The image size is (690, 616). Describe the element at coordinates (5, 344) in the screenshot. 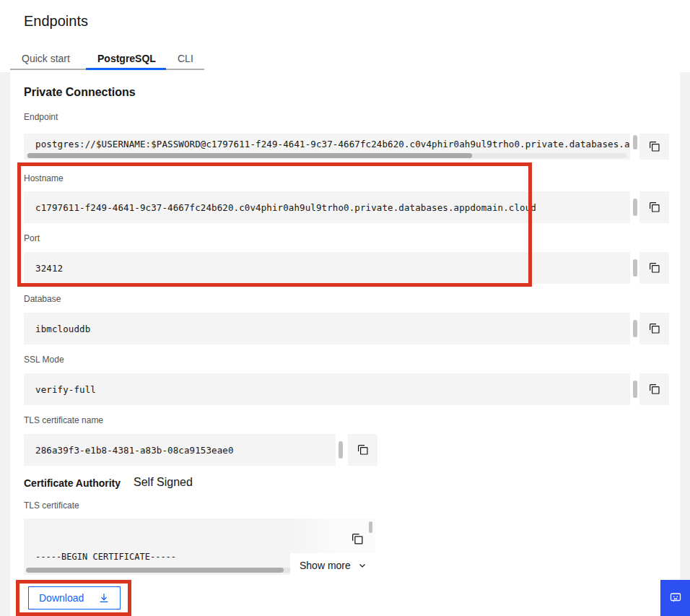

I see `page-background-strip-left` at that location.